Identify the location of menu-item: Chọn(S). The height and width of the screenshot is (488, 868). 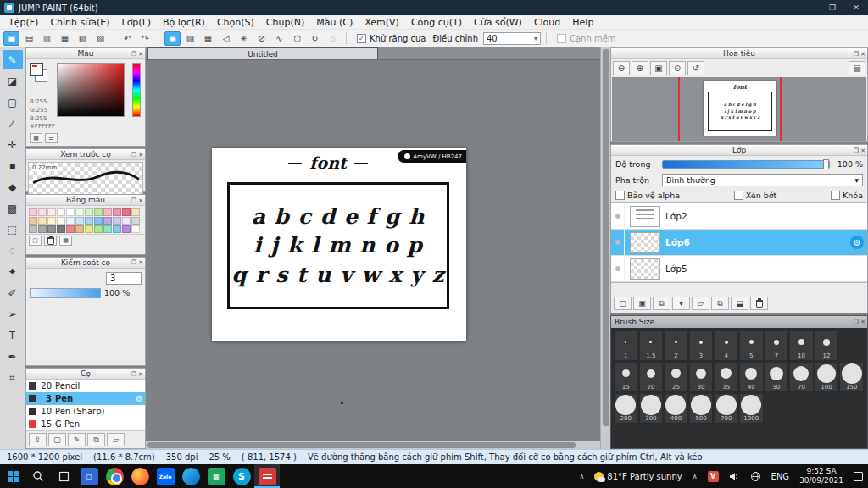
(236, 22).